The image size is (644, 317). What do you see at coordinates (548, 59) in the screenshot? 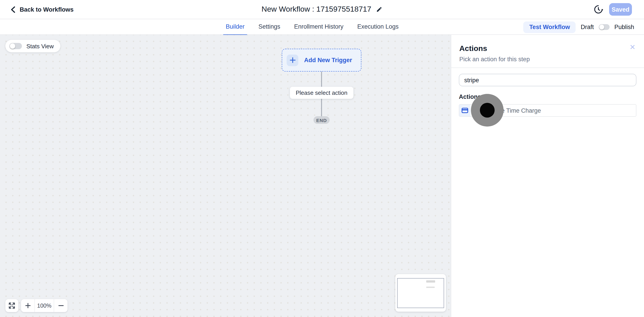
I see `actions-panel-subtitle: Pick an action for this step` at bounding box center [548, 59].